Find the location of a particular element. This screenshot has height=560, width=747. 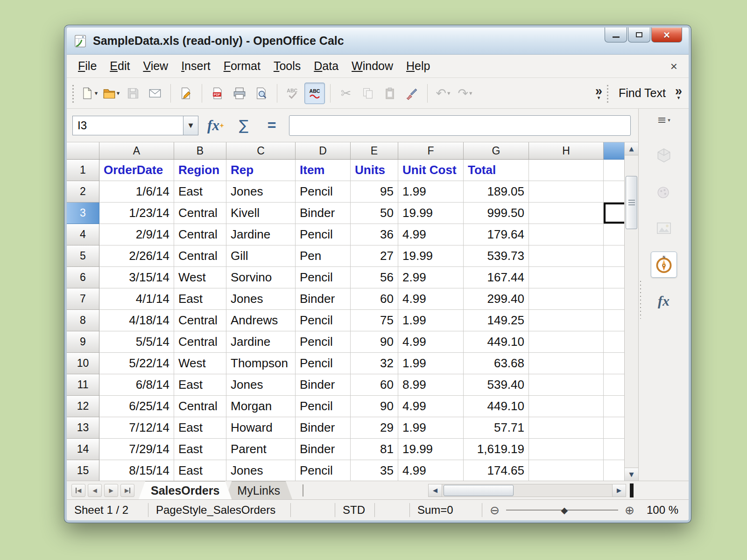

menu-insert: Insert is located at coordinates (196, 66).